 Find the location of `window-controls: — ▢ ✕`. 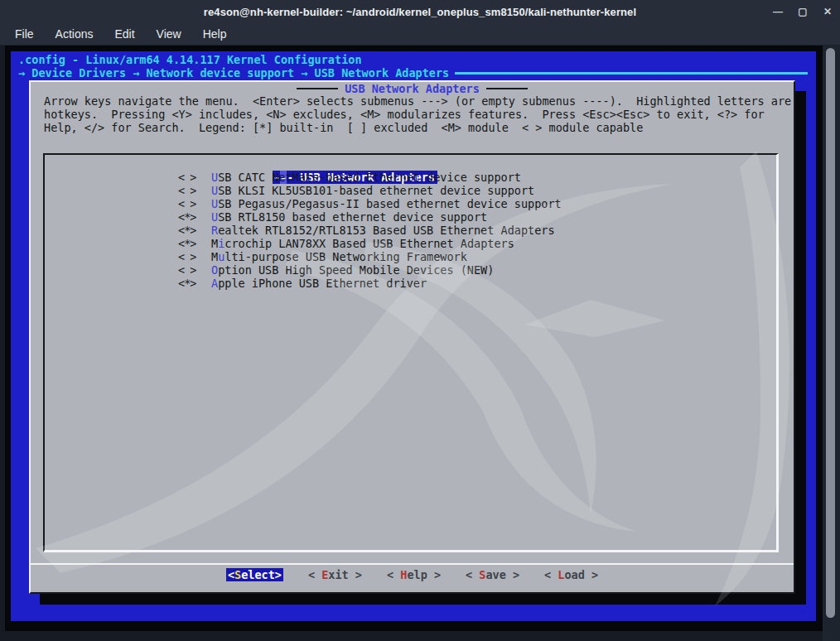

window-controls: — ▢ ✕ is located at coordinates (803, 12).